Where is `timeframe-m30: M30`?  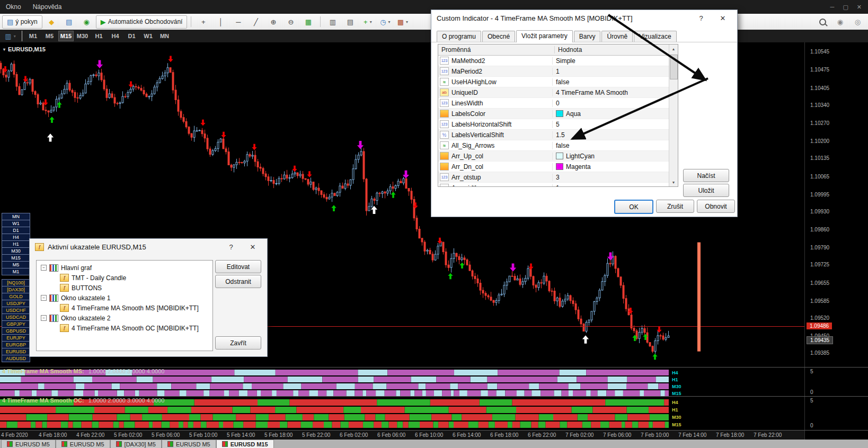 timeframe-m30: M30 is located at coordinates (83, 36).